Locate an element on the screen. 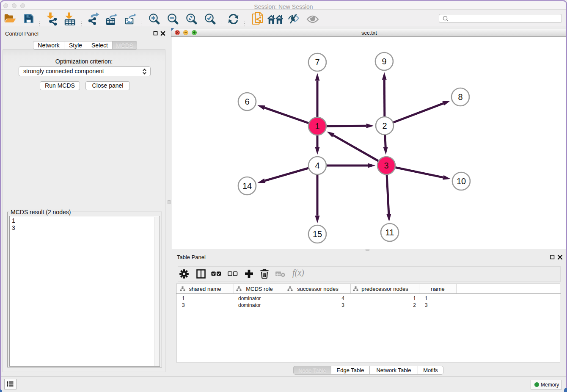 The image size is (567, 392). svg-text: 14 is located at coordinates (247, 186).